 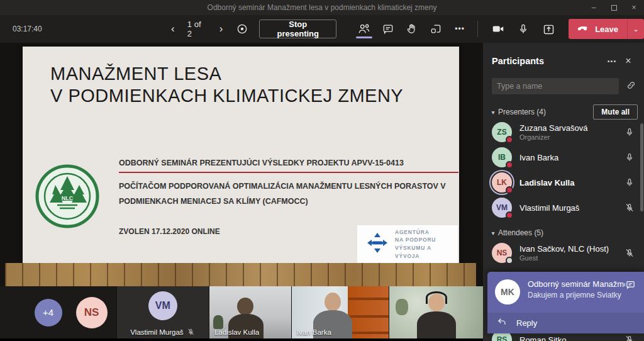 I want to click on leave-label: Leave, so click(x=606, y=29).